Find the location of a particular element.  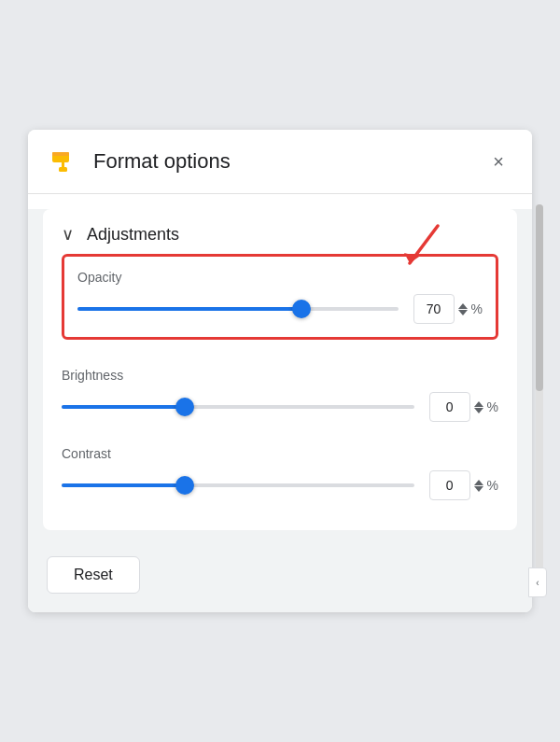

brightness-value: 0 is located at coordinates (450, 407).